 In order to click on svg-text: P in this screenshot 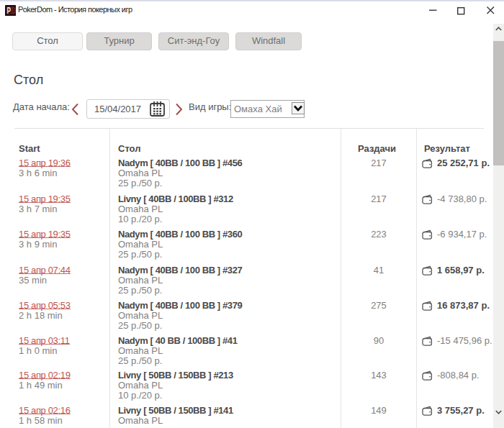, I will do `click(9, 10)`.